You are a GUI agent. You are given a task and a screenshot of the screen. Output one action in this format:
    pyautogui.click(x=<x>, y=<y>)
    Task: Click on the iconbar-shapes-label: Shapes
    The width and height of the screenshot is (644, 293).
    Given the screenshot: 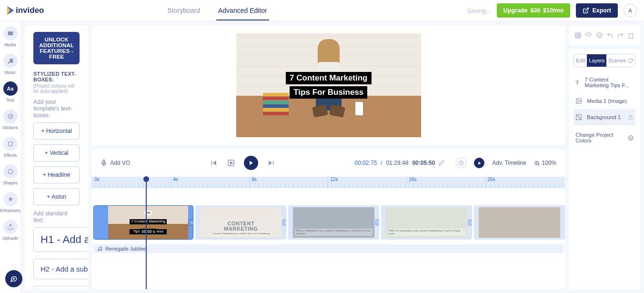 What is the action you would take?
    pyautogui.click(x=10, y=183)
    